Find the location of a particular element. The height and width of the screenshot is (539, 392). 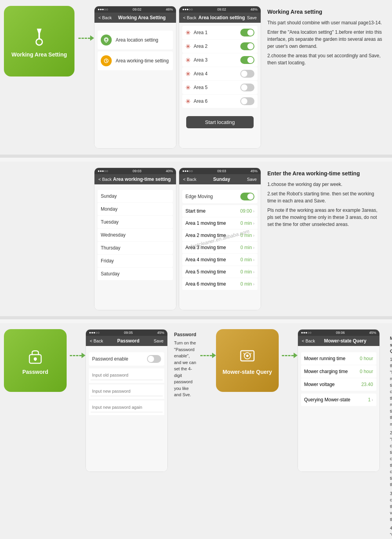

password-icon-box: Password is located at coordinates (35, 361).